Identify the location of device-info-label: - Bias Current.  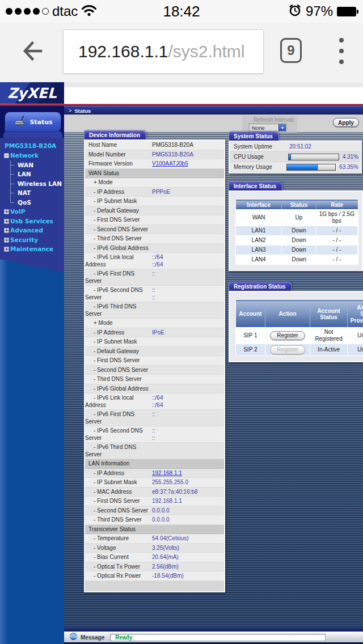
(119, 557).